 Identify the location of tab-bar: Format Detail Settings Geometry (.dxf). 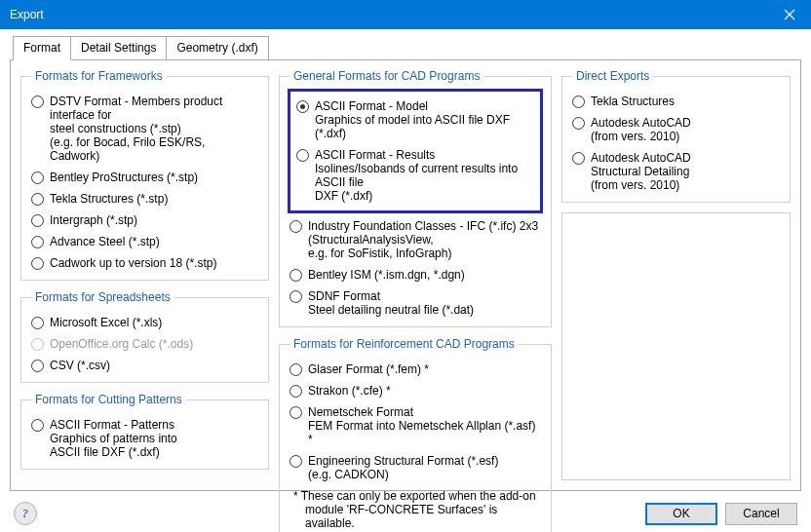
(406, 48).